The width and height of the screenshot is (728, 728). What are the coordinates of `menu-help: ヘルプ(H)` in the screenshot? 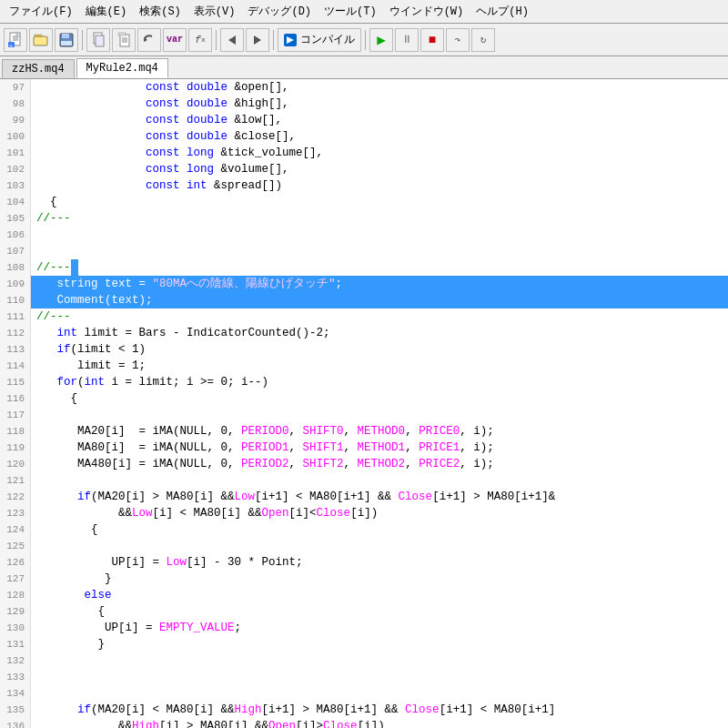 It's located at (502, 11).